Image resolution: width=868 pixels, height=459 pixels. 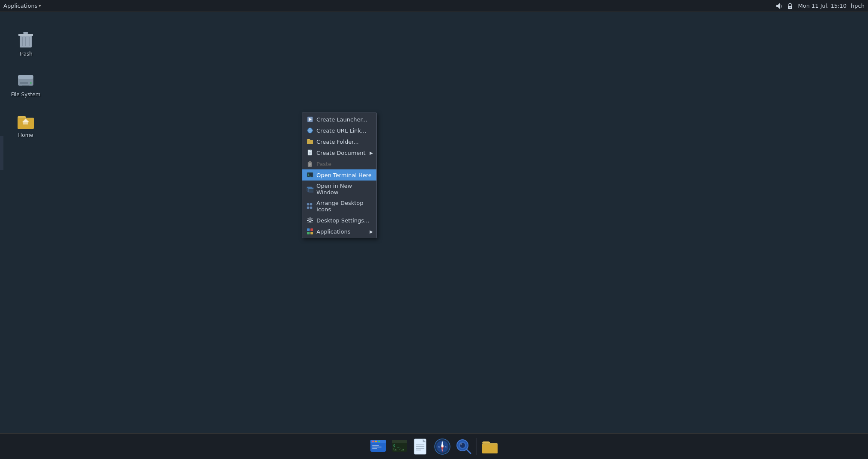 What do you see at coordinates (310, 153) in the screenshot?
I see `create-document-icon` at bounding box center [310, 153].